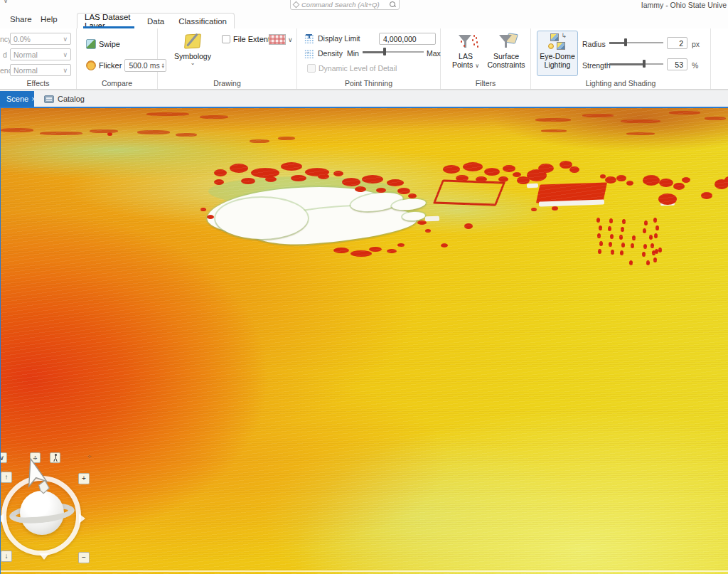 This screenshot has width=728, height=574. Describe the element at coordinates (193, 41) in the screenshot. I see `symbology-icon` at that location.